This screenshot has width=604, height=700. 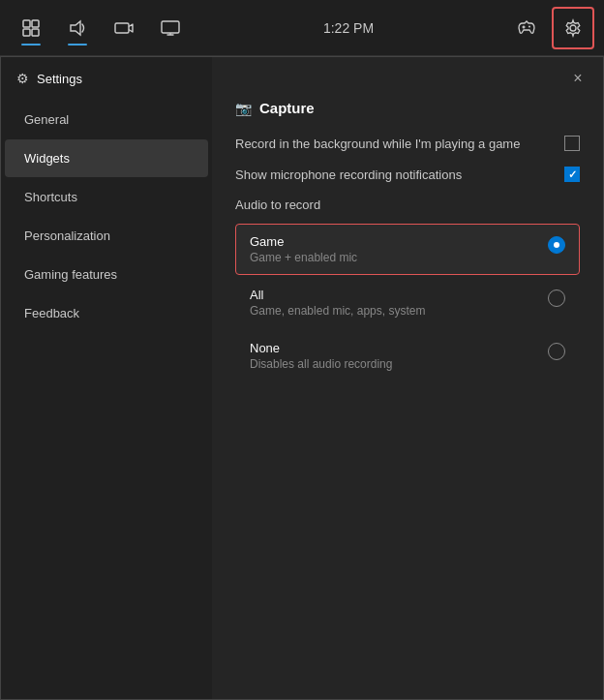 I want to click on radio-none-label: None, so click(x=321, y=349).